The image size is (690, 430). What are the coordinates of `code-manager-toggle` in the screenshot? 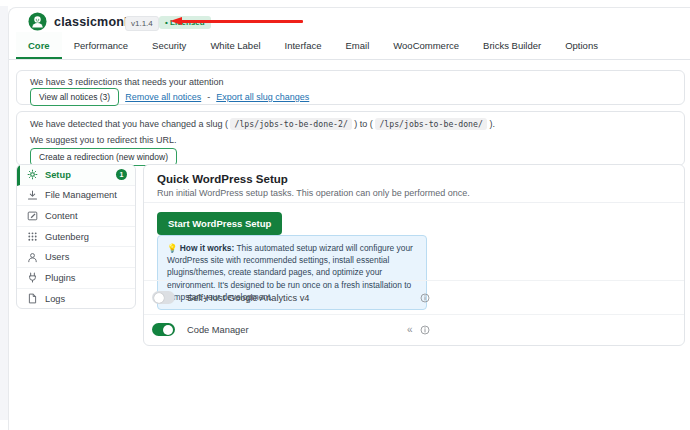 It's located at (164, 330).